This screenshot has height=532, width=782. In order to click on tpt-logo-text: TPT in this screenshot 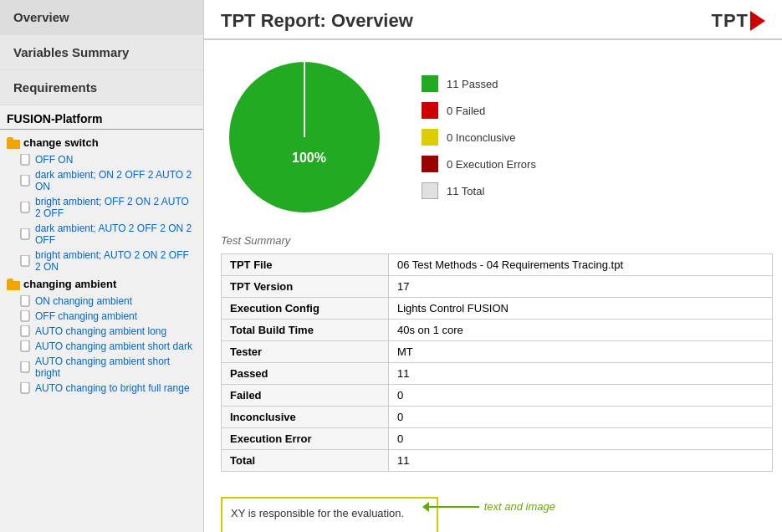, I will do `click(729, 21)`.